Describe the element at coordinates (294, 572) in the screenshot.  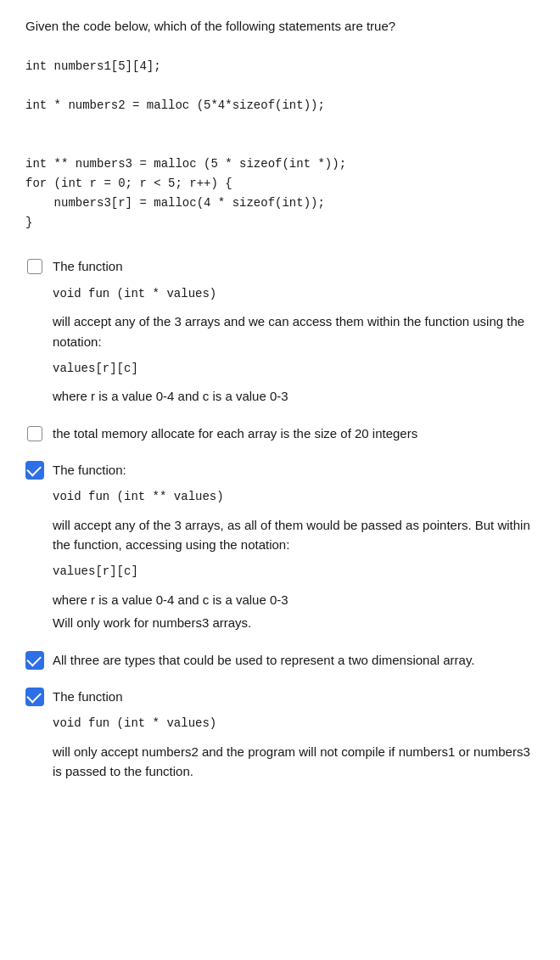
I see `option-3-code2: values[r][c]` at that location.